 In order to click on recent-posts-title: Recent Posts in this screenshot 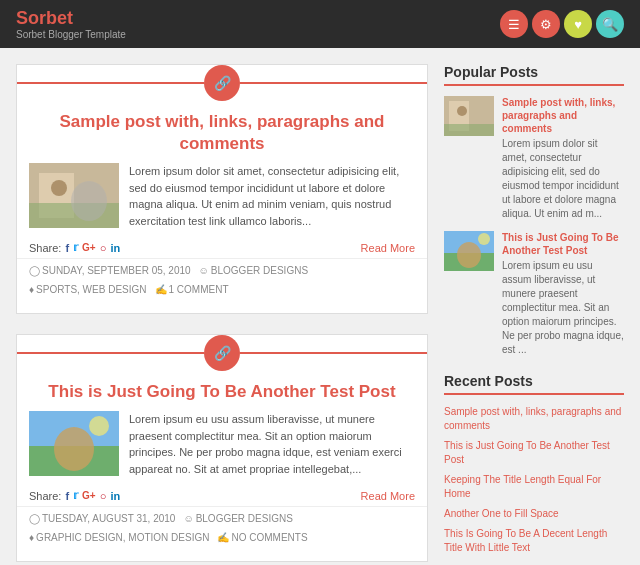, I will do `click(534, 384)`.